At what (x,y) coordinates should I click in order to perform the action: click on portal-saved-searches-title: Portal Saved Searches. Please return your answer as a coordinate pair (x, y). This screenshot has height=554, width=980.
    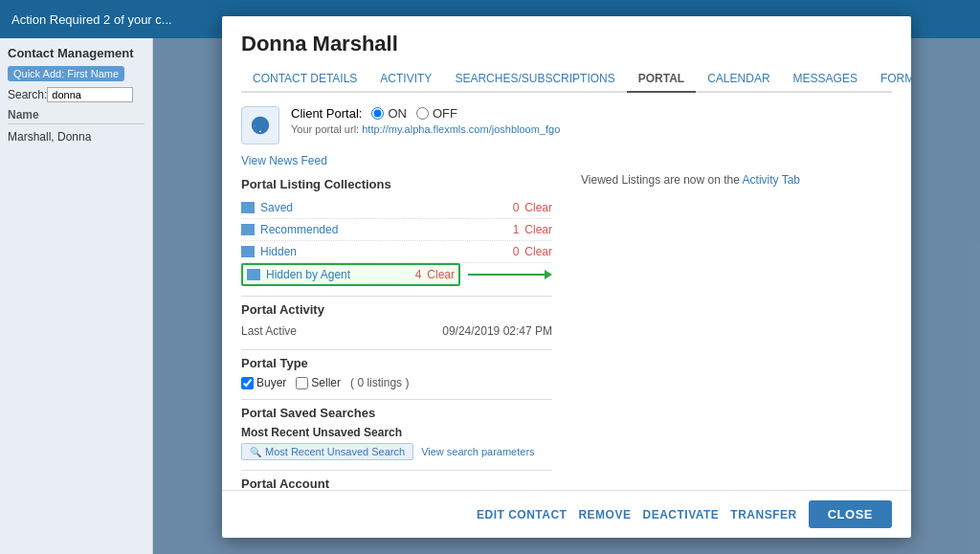
    Looking at the image, I should click on (396, 413).